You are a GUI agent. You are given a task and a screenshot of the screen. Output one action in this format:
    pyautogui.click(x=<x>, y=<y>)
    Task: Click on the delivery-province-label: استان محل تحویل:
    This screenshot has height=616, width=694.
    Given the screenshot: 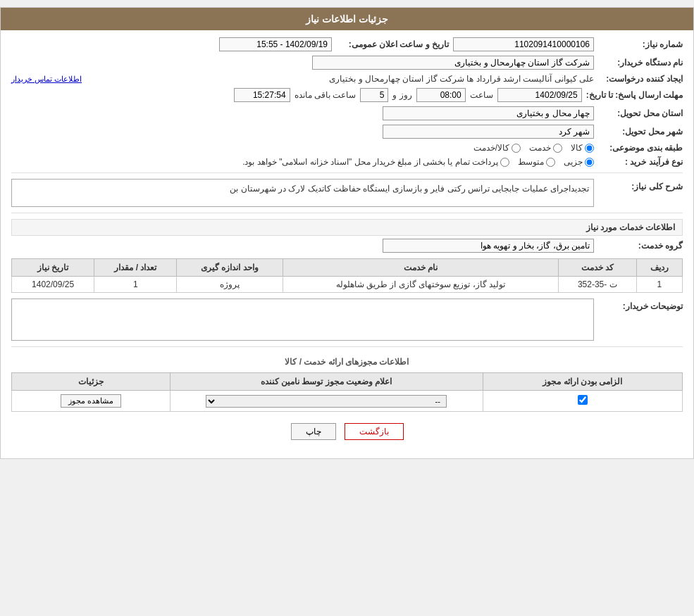 What is the action you would take?
    pyautogui.click(x=640, y=113)
    